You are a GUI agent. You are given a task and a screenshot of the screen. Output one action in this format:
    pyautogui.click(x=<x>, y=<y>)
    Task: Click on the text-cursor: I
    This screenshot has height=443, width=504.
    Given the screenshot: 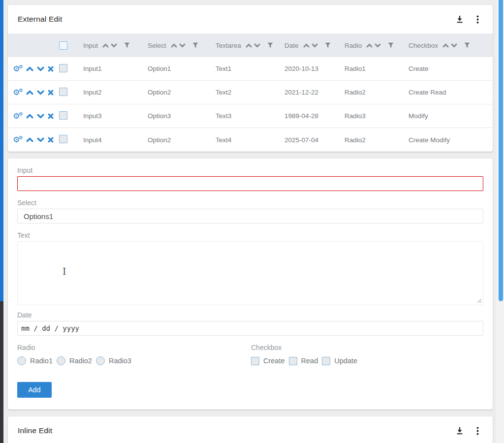 What is the action you would take?
    pyautogui.click(x=64, y=271)
    